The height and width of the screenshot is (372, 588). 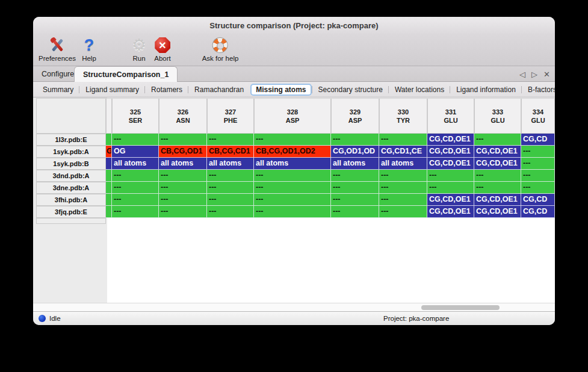 What do you see at coordinates (231, 116) in the screenshot?
I see `column-header-327: 327PHE` at bounding box center [231, 116].